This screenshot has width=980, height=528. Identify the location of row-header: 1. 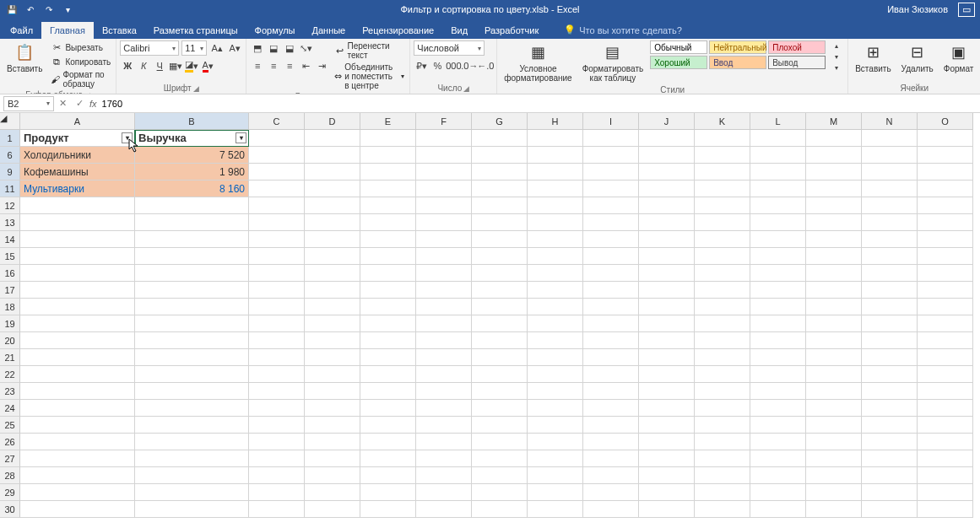
(10, 138).